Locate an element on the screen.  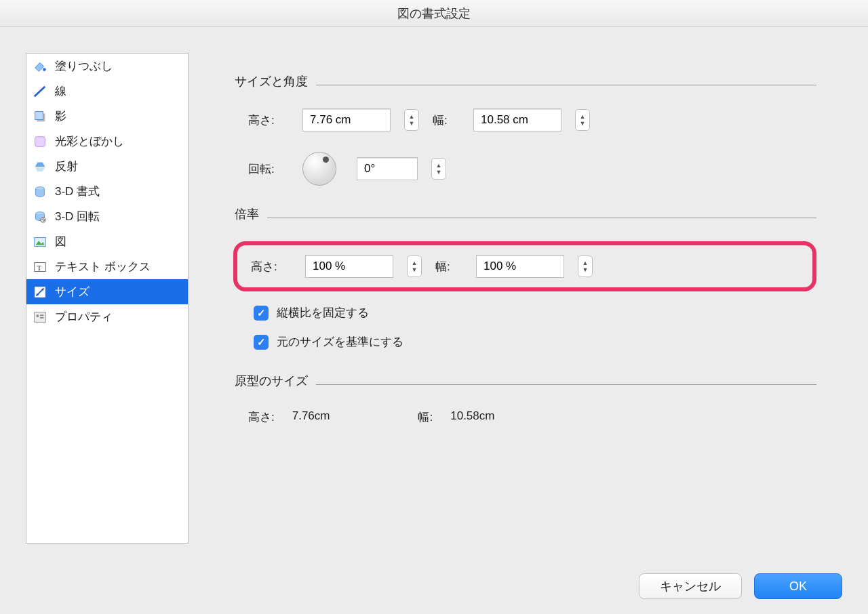
rotation-label: 回転: is located at coordinates (269, 169).